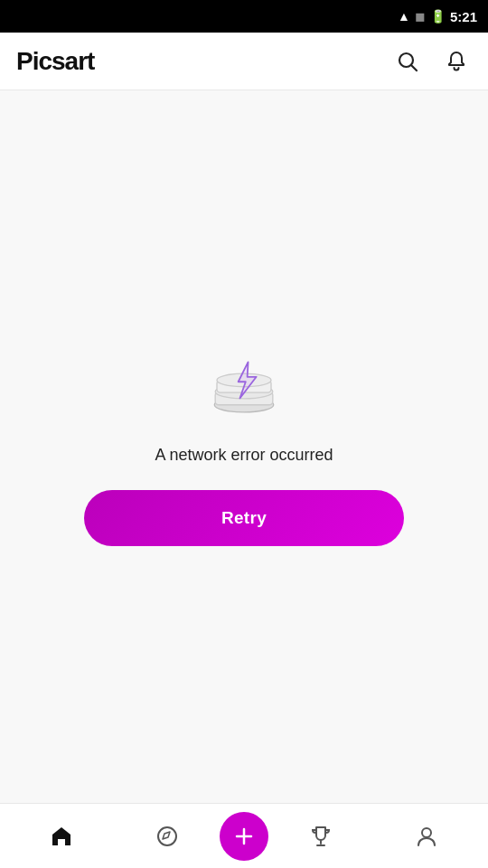  What do you see at coordinates (408, 61) in the screenshot?
I see `search-button` at bounding box center [408, 61].